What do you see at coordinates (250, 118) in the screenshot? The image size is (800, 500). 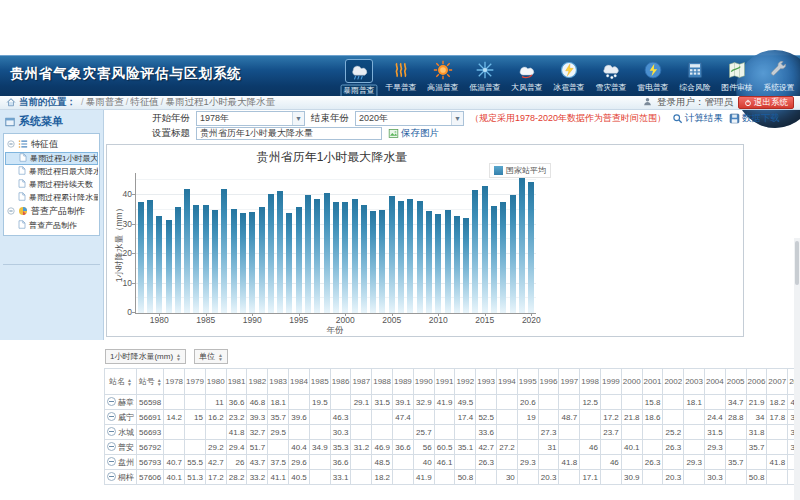 I see `start-year-select: 1978年▼` at bounding box center [250, 118].